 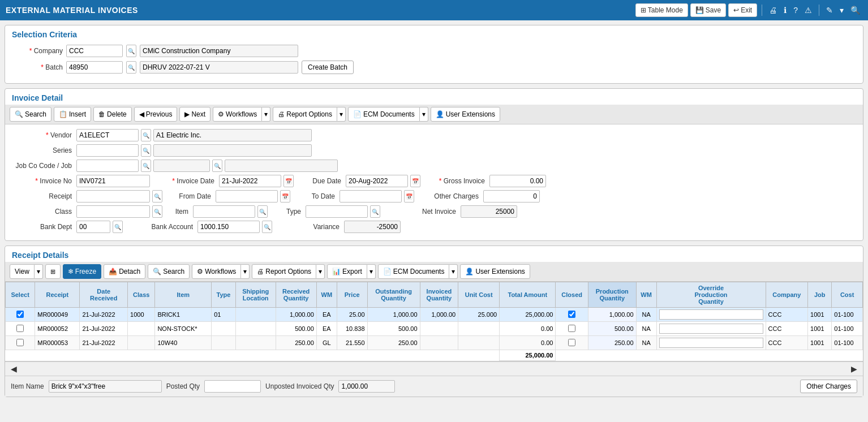 What do you see at coordinates (94, 67) in the screenshot?
I see `batch-input` at bounding box center [94, 67].